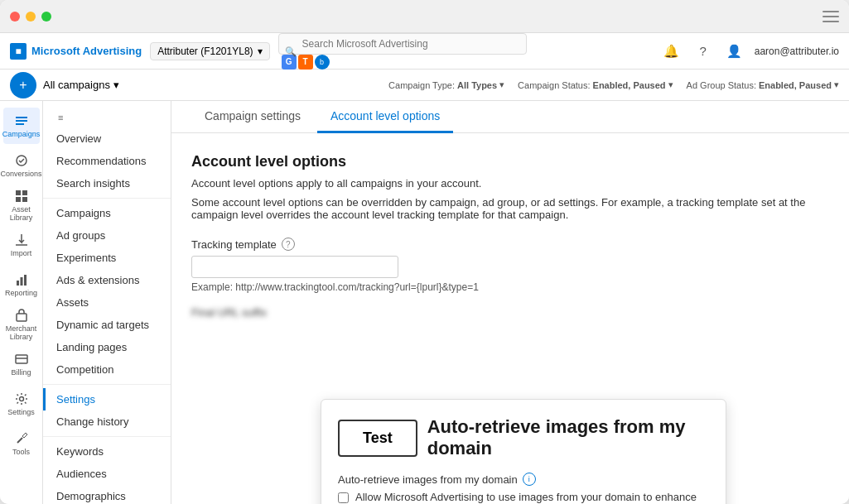  I want to click on nav-item-adgroups: Ad groups, so click(107, 235).